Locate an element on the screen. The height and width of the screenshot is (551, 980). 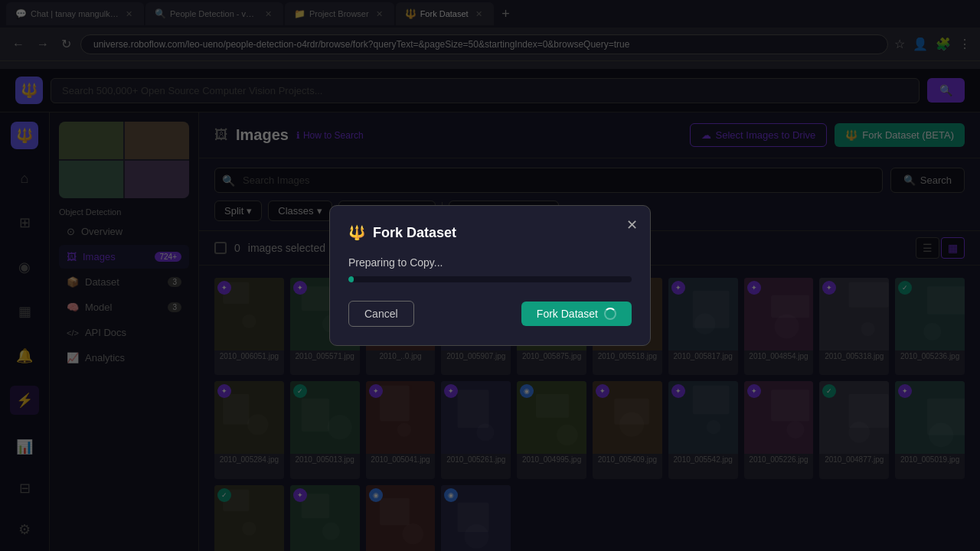
fork-dataset-modal: 🔱 Fork Dataset ✕ Preparing to Copy... Ca… is located at coordinates (490, 276).